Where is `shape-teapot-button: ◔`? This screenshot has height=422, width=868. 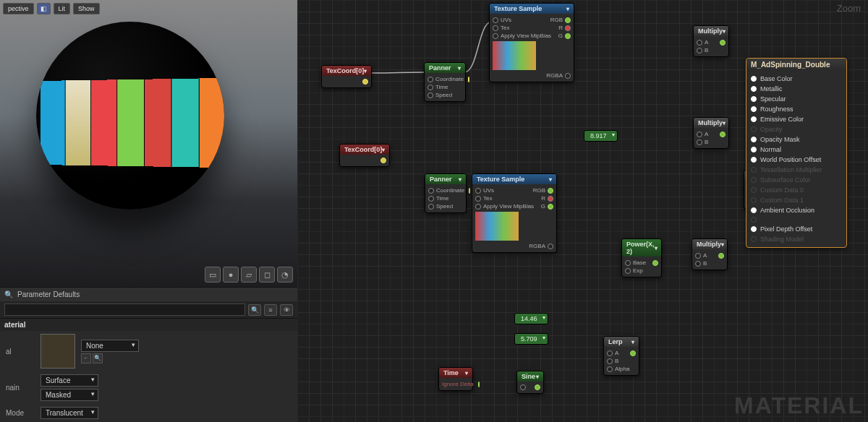 shape-teapot-button: ◔ is located at coordinates (285, 275).